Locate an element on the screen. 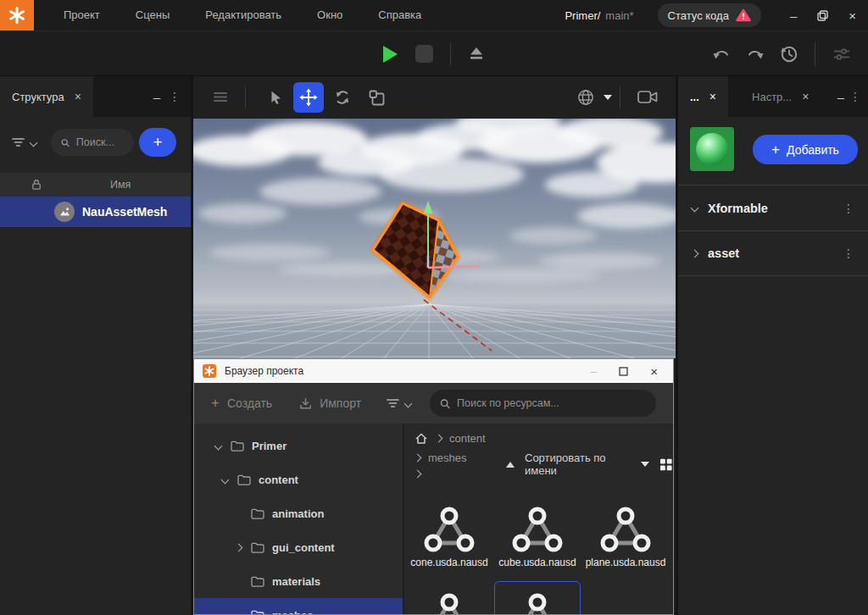  menu-item-help: Справка is located at coordinates (400, 15).